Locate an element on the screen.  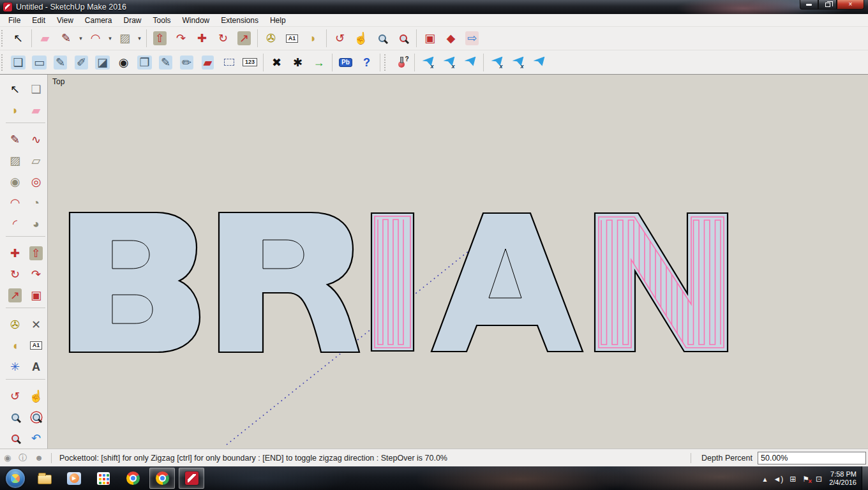
three-point-arc-button: ◕ is located at coordinates (36, 223).